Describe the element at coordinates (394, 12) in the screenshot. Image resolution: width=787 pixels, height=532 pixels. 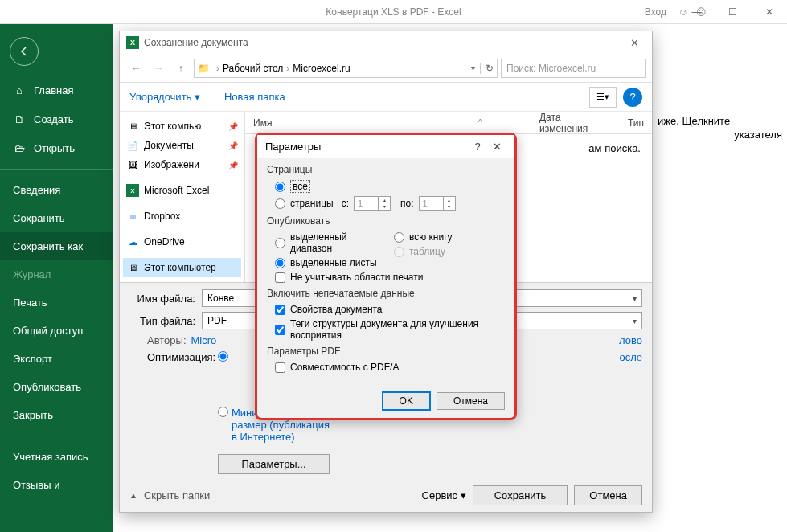
I see `window-titlebar: Конвертаци XLS в PDF - Excel Вход ☺ ☹ — …` at that location.